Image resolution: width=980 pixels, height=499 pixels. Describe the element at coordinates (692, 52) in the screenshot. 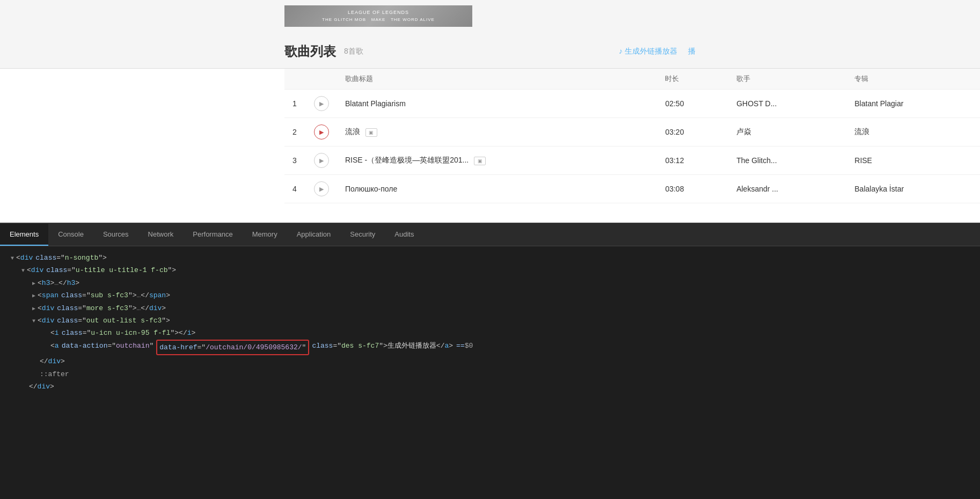

I see `play-action: 播` at that location.